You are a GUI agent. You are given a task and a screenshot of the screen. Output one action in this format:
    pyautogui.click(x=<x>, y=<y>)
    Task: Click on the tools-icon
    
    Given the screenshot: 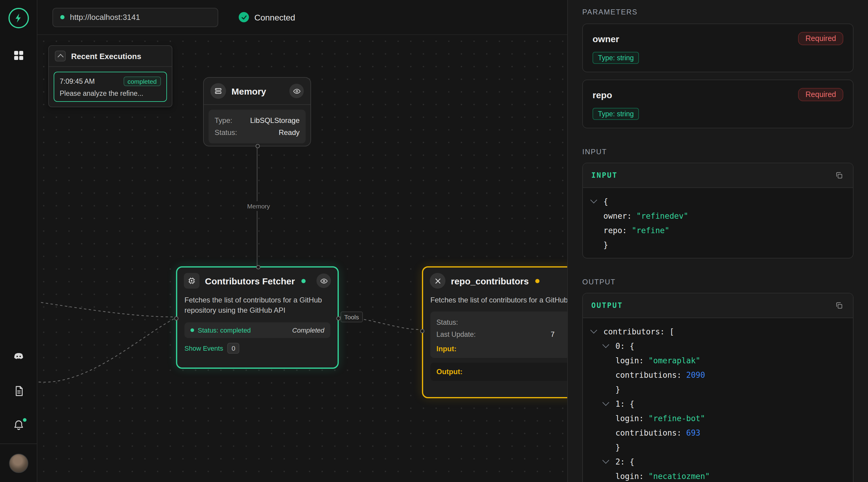 What is the action you would take?
    pyautogui.click(x=437, y=281)
    